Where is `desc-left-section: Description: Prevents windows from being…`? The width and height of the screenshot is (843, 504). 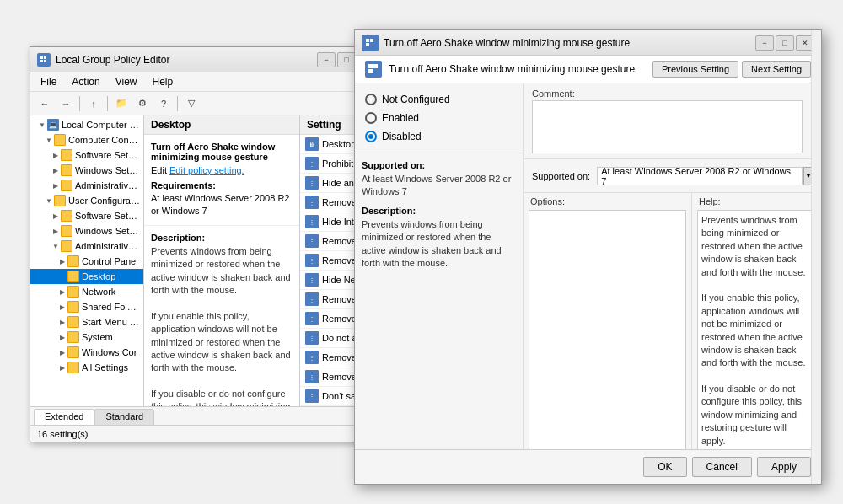 desc-left-section: Description: Prevents windows from being… is located at coordinates (438, 238).